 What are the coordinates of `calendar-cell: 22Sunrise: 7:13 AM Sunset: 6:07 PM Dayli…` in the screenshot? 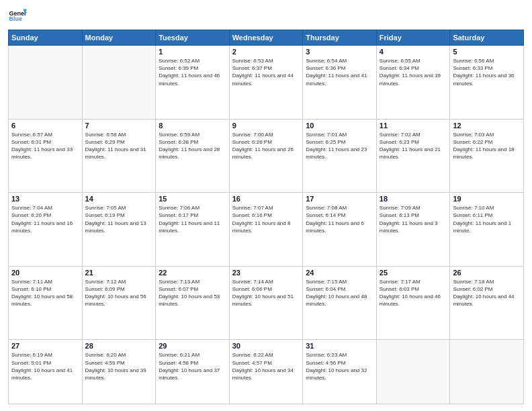 It's located at (193, 303).